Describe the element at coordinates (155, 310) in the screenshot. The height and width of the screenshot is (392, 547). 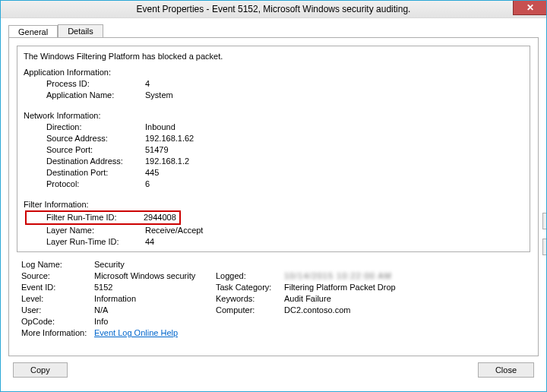
I see `user-value: N/A` at that location.